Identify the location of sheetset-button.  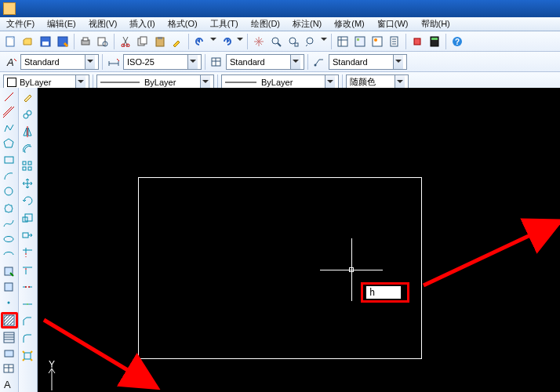
(395, 42).